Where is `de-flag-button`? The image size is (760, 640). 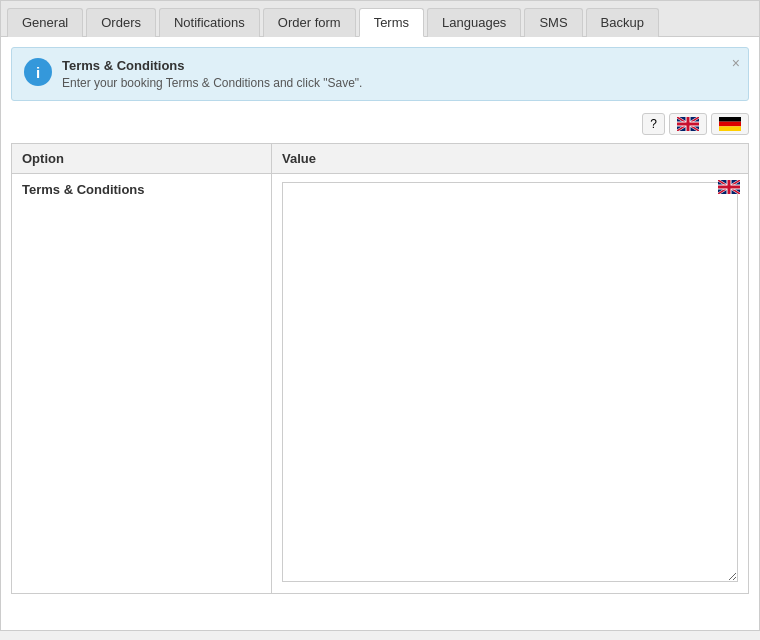
de-flag-button is located at coordinates (730, 124).